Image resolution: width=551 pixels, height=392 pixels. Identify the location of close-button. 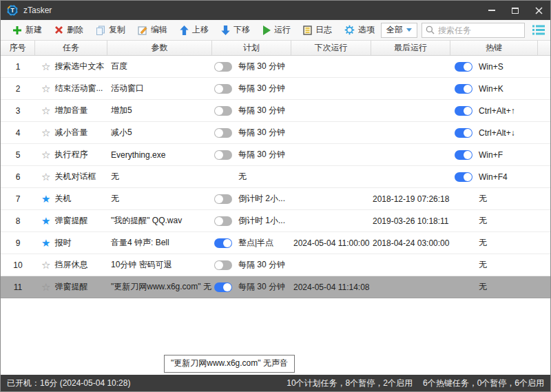
(539, 10).